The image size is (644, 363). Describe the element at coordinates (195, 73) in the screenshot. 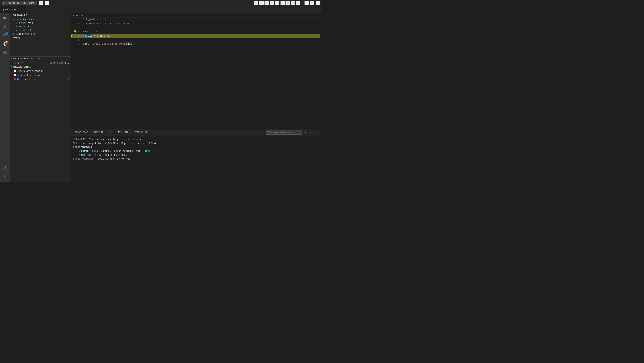

I see `code-editor: 4 # typed: strict 3 # frozen_string_lite…` at that location.